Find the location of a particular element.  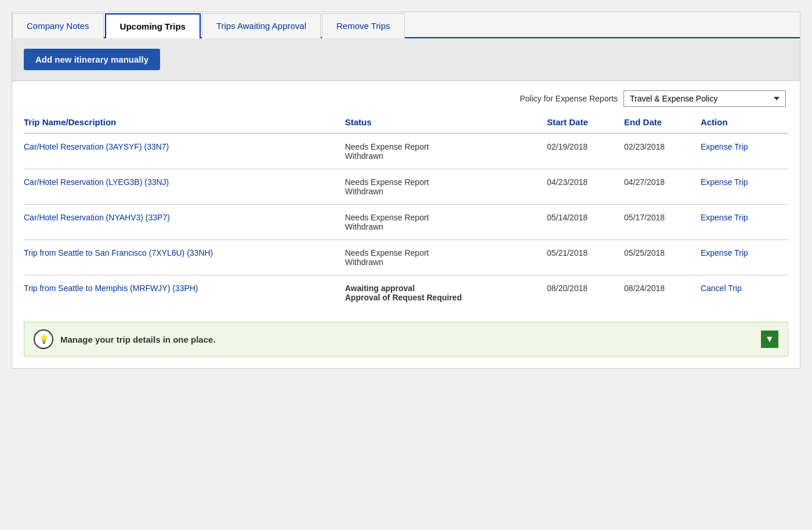

trip-name-link: Trip from Seattle to Memphis (MRFWJY) (3… is located at coordinates (111, 288).